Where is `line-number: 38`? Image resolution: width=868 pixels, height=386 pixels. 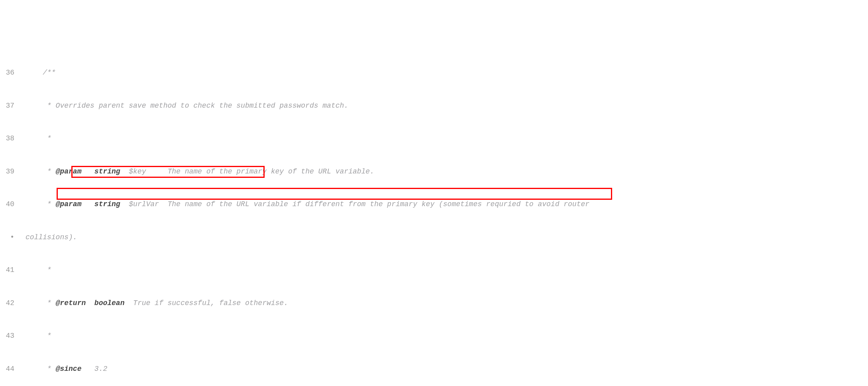
line-number: 38 is located at coordinates (7, 139).